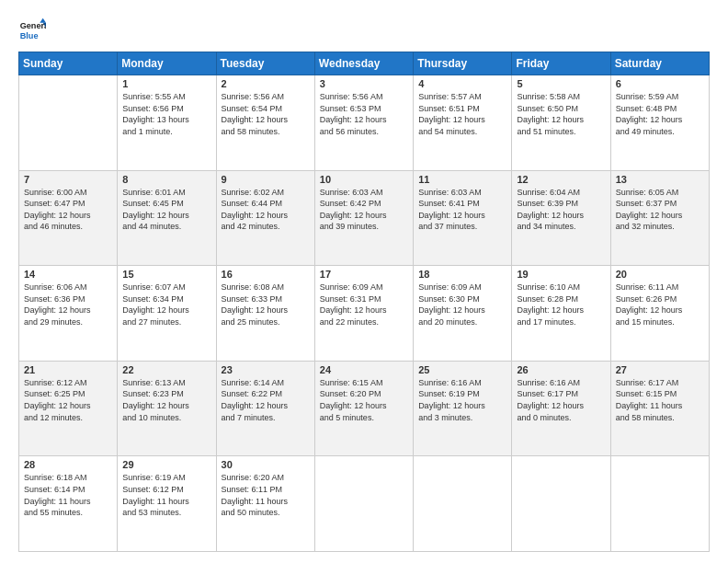 This screenshot has height=563, width=728. What do you see at coordinates (167, 64) in the screenshot?
I see `weekday-header-monday: Monday` at bounding box center [167, 64].